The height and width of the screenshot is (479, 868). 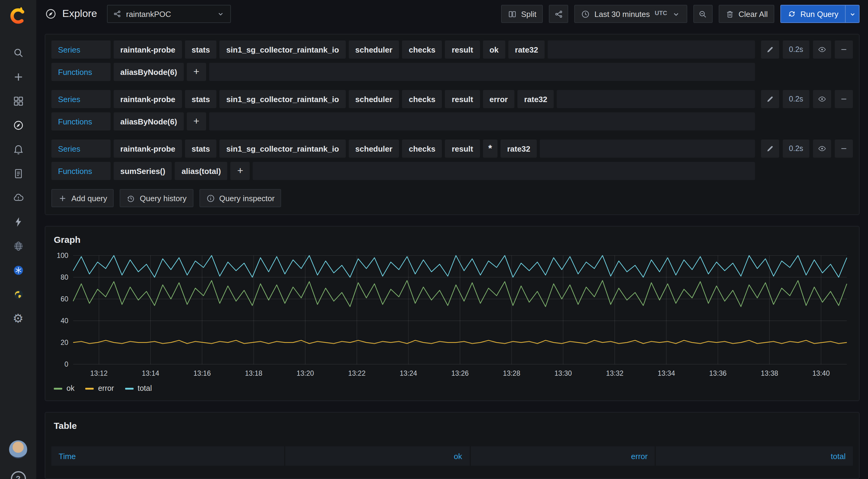 I want to click on sidebar-item-create, so click(x=18, y=77).